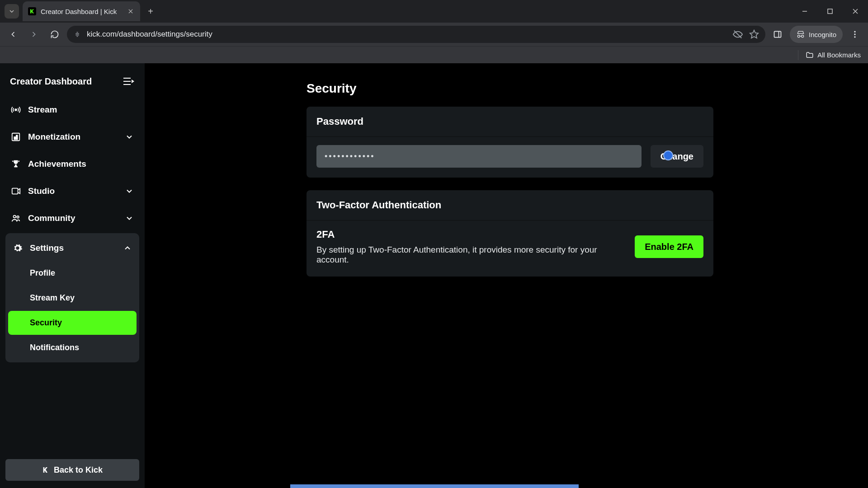 The height and width of the screenshot is (488, 868). I want to click on all-bookmarks-label: All Bookmarks, so click(839, 55).